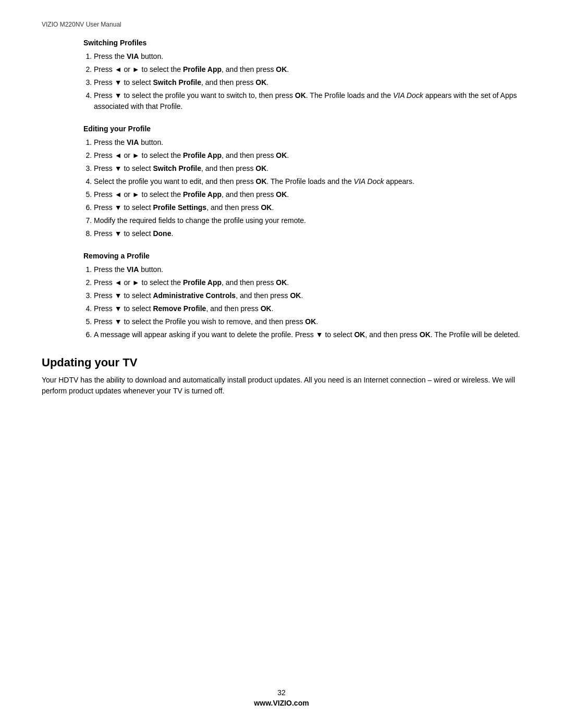 The height and width of the screenshot is (728, 563). What do you see at coordinates (282, 363) in the screenshot?
I see `updating-tv-heading: Updating your TV` at bounding box center [282, 363].